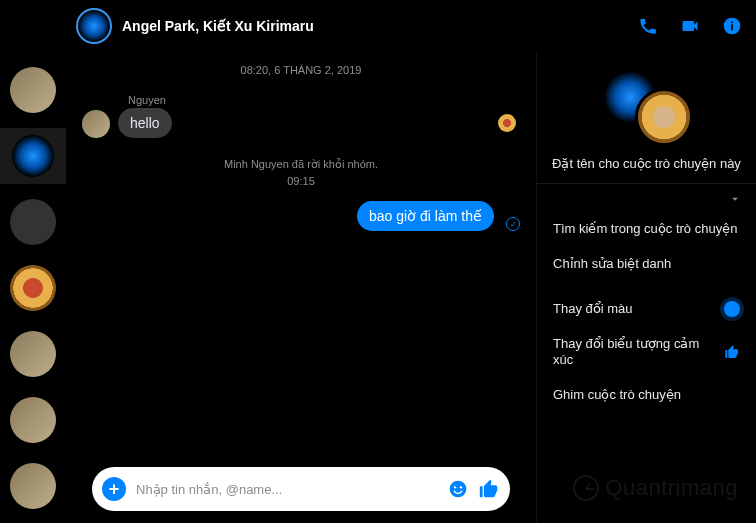  What do you see at coordinates (646, 310) in the screenshot?
I see `option-change-color: Thay đổi màu` at bounding box center [646, 310].